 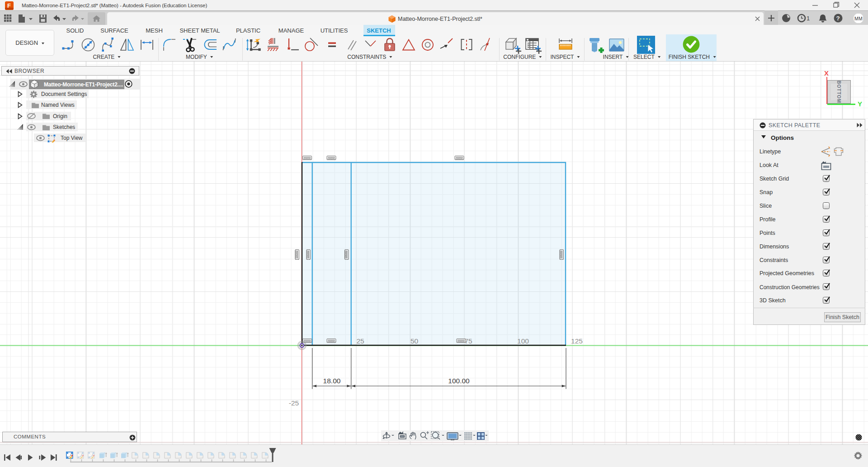 What do you see at coordinates (468, 341) in the screenshot?
I see `svg-text: 75` at bounding box center [468, 341].